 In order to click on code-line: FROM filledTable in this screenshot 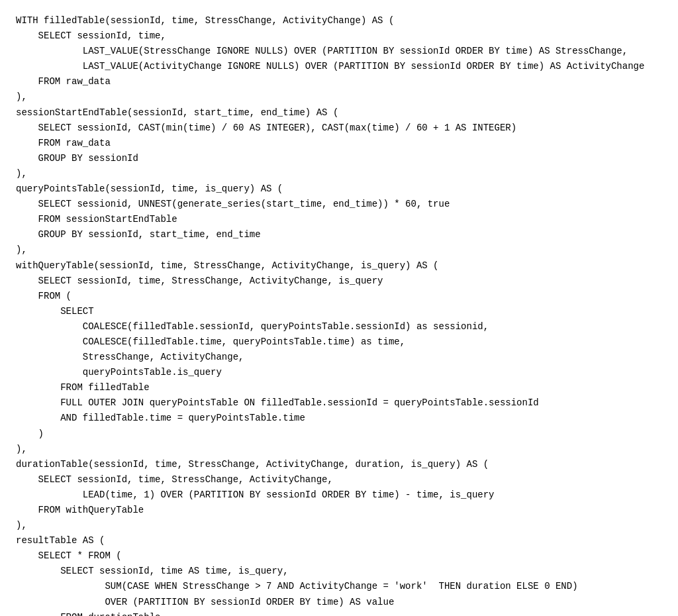, I will do `click(339, 388)`.